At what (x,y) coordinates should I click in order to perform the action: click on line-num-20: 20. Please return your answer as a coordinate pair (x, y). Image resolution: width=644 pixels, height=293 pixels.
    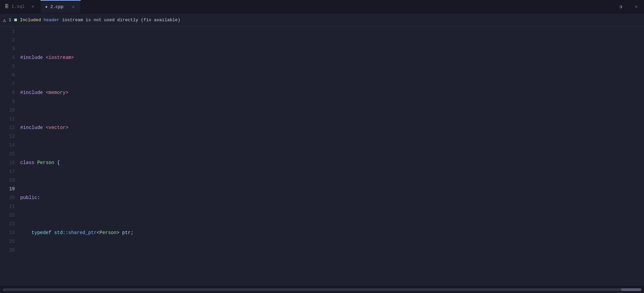
    Looking at the image, I should click on (9, 198).